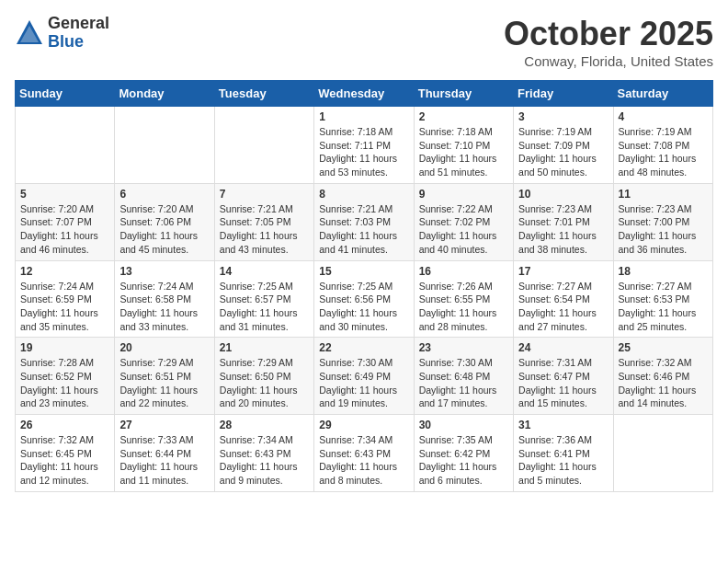  Describe the element at coordinates (364, 194) in the screenshot. I see `day-number: 8` at that location.